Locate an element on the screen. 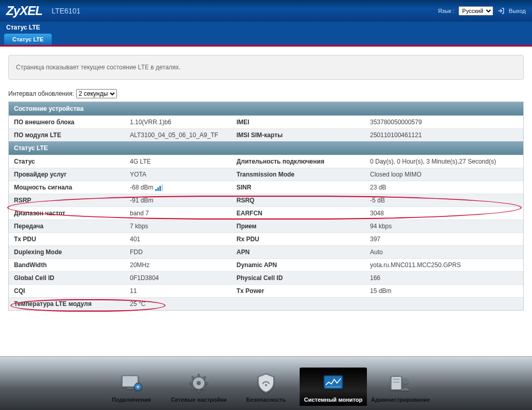  dock-connections: Подключения is located at coordinates (131, 387).